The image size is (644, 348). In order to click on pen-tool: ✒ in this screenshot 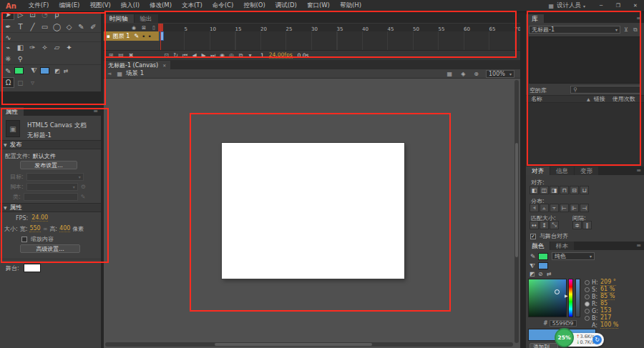, I will do `click(9, 27)`.